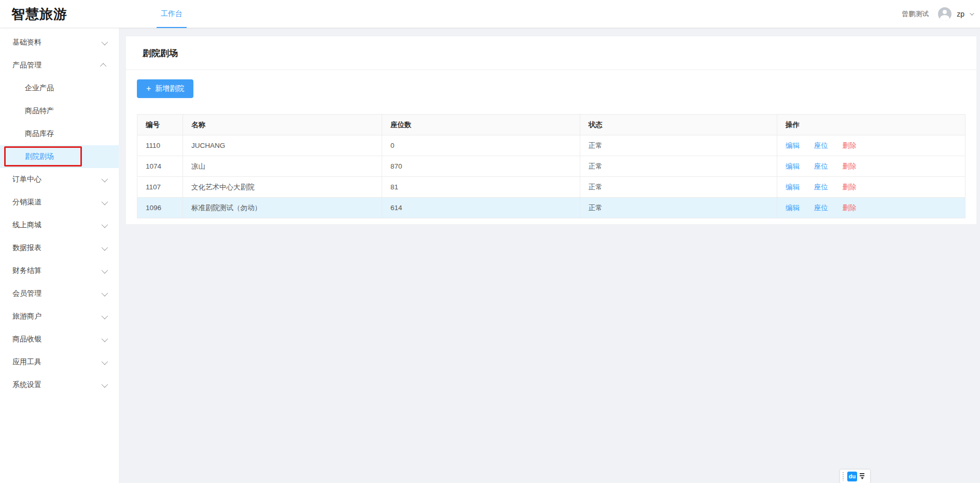 The width and height of the screenshot is (980, 483). I want to click on tab-workbench-label: 工作台, so click(172, 13).